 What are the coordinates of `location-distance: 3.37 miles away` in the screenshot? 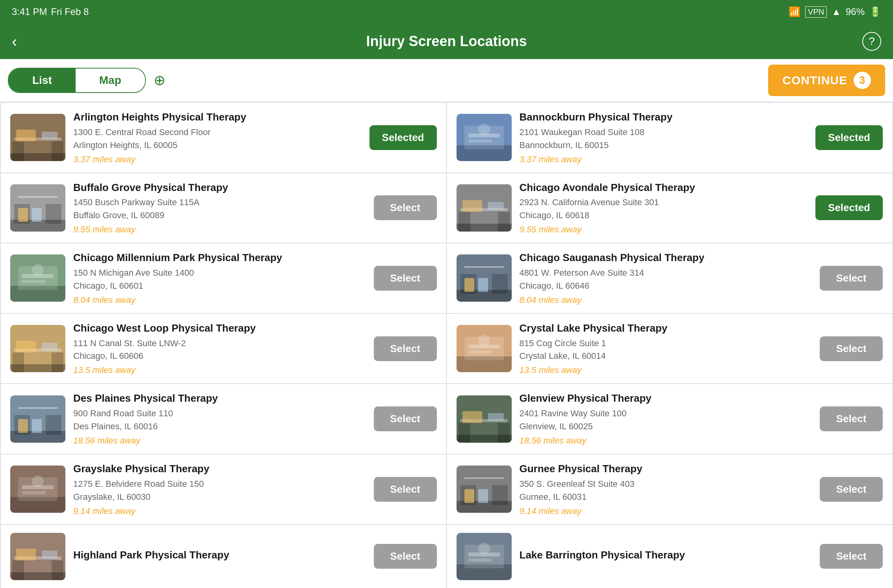 It's located at (664, 160).